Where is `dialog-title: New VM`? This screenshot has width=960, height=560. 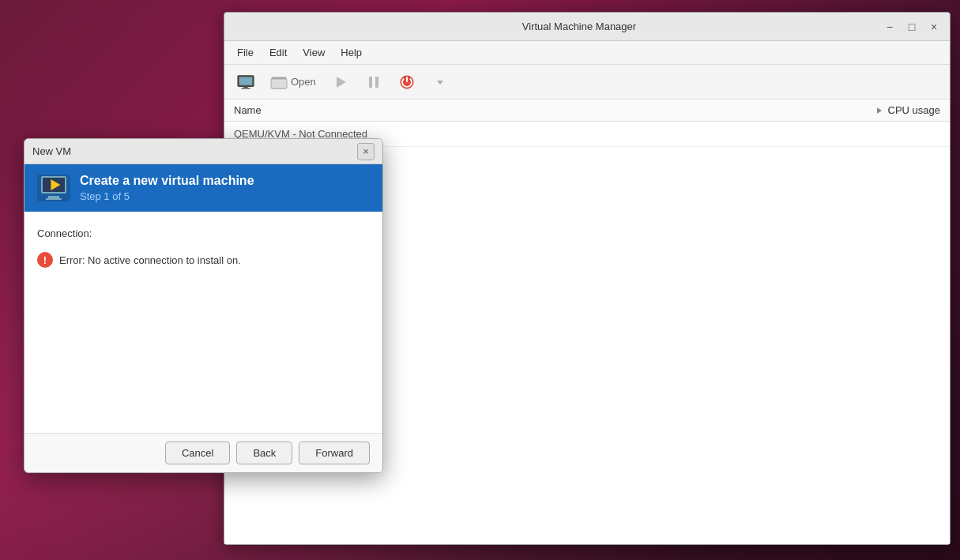
dialog-title: New VM is located at coordinates (52, 152).